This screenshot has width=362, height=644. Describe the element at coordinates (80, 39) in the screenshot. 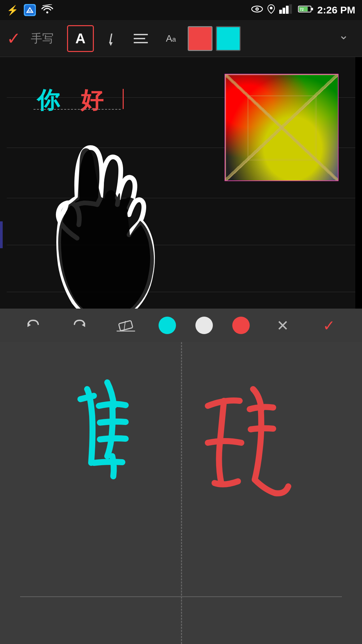

I see `text-bold-button: A` at that location.